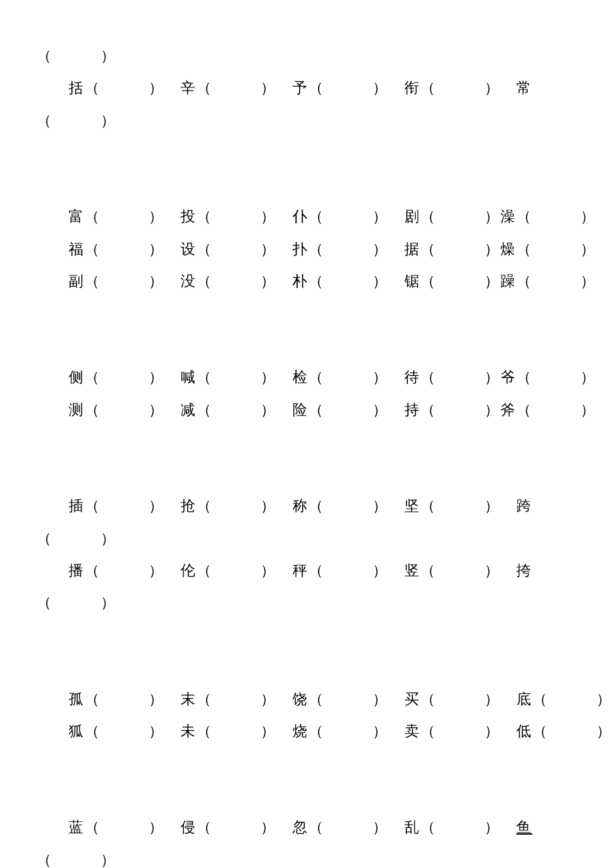 This screenshot has height=868, width=613. What do you see at coordinates (306, 731) in the screenshot?
I see `text-line: 狐（ ） 未（ ） 烧（ ） 卖（ ） 低（ ）` at bounding box center [306, 731].